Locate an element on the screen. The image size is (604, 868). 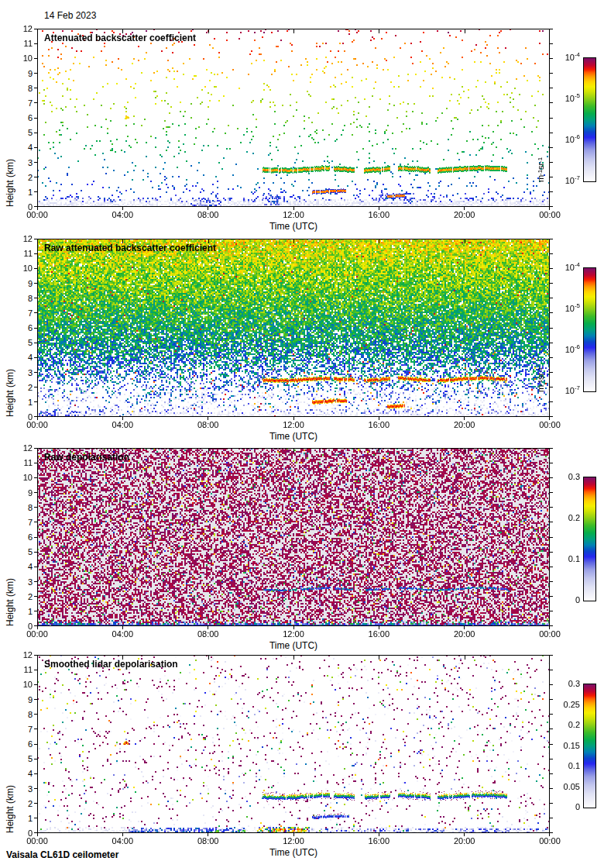
x-tick-label: 04:00 is located at coordinates (122, 841).